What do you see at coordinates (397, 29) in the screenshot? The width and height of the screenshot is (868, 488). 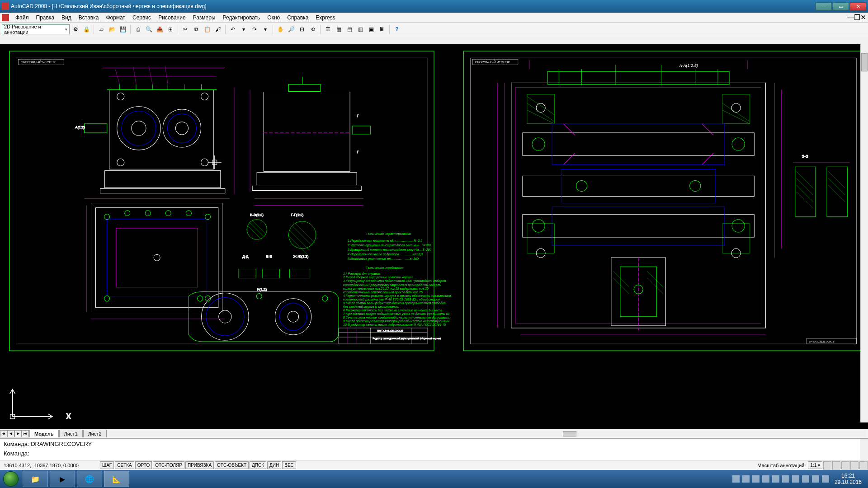 I see `help-icon: ?` at bounding box center [397, 29].